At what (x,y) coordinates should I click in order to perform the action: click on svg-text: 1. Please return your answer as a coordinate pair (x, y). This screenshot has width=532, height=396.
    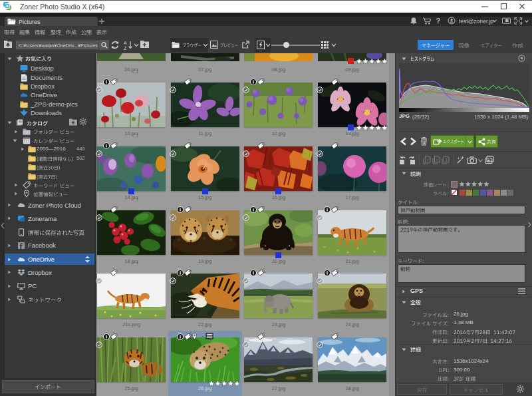
    Looking at the image, I should click on (447, 160).